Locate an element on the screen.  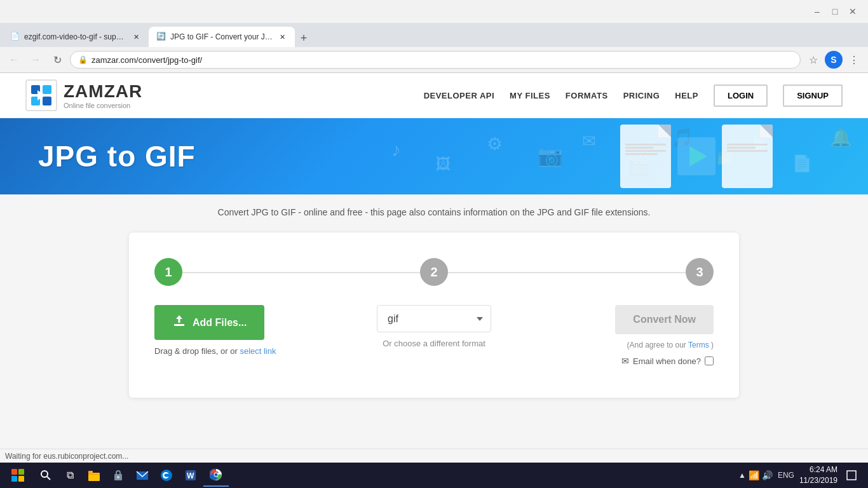
banner-graphic is located at coordinates (696, 156).